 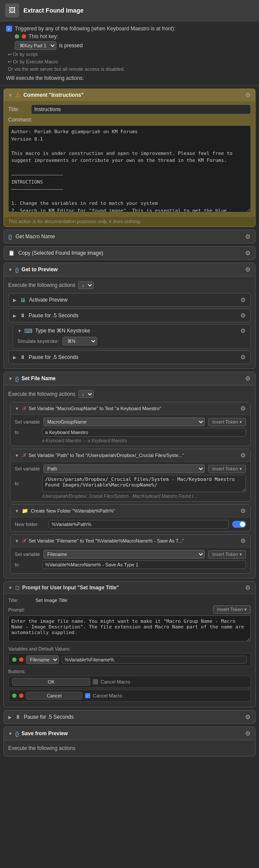 What do you see at coordinates (139, 524) in the screenshot?
I see `folder-path-input` at bounding box center [139, 524].